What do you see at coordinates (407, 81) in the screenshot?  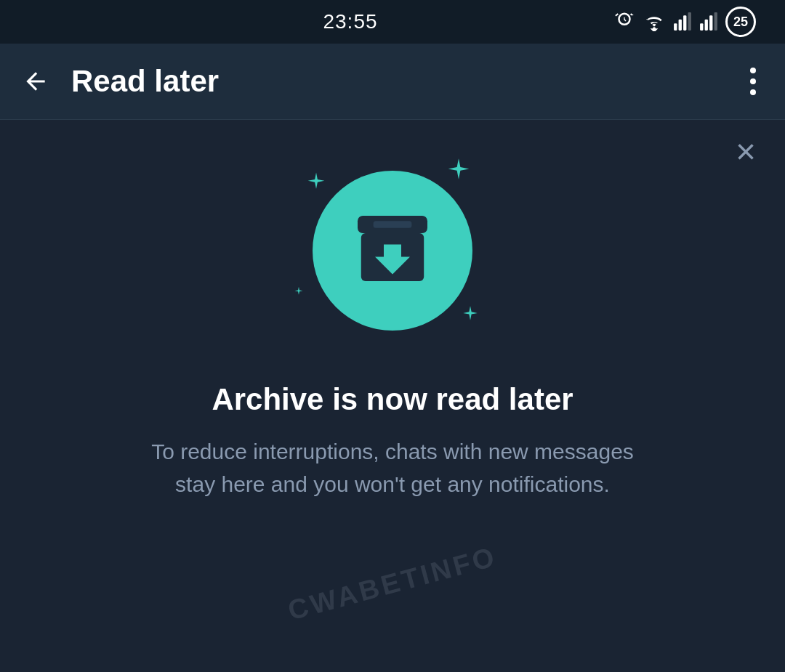 I see `page-title: Read later` at bounding box center [407, 81].